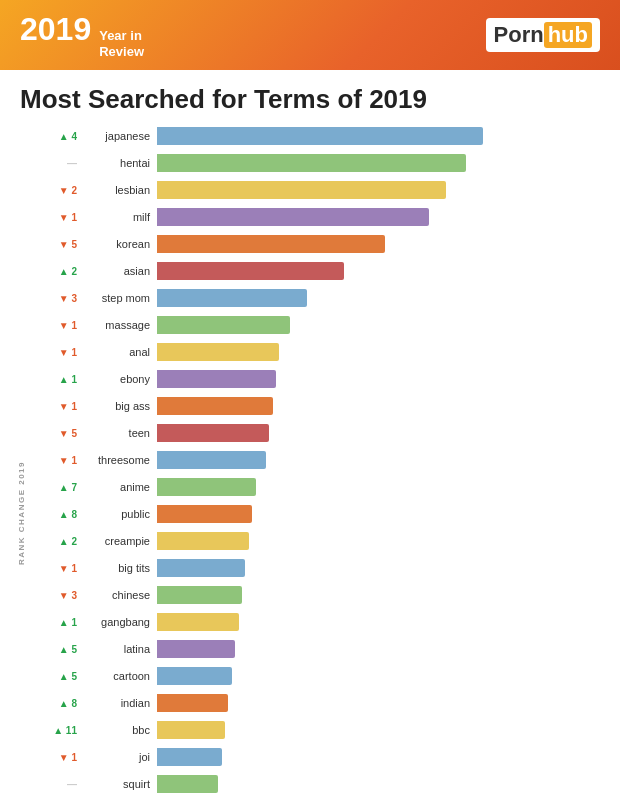 Image resolution: width=620 pixels, height=794 pixels. Describe the element at coordinates (59, 596) in the screenshot. I see `rank-change: ▼ 3` at that location.